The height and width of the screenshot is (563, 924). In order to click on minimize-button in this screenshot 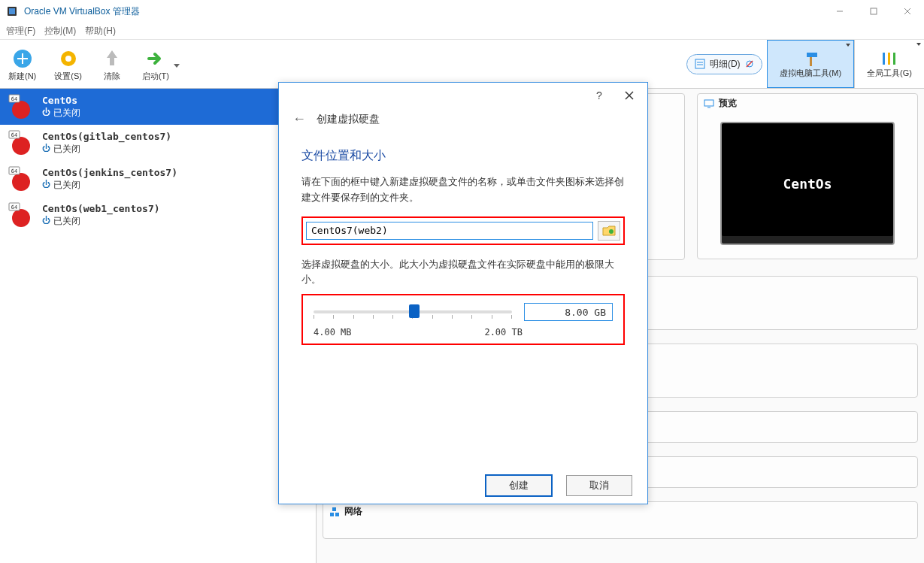, I will do `click(839, 11)`.